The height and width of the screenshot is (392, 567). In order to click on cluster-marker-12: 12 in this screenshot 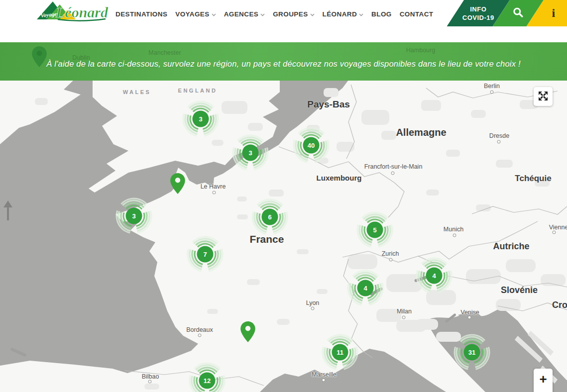, I will do `click(207, 377)`.